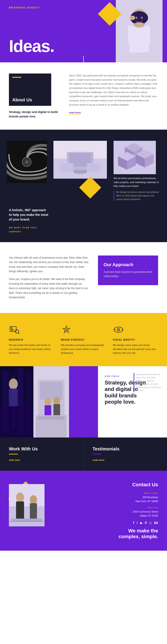 This screenshot has width=167, height=644. Describe the element at coordinates (142, 523) in the screenshot. I see `youtube-icon: ▶` at that location.